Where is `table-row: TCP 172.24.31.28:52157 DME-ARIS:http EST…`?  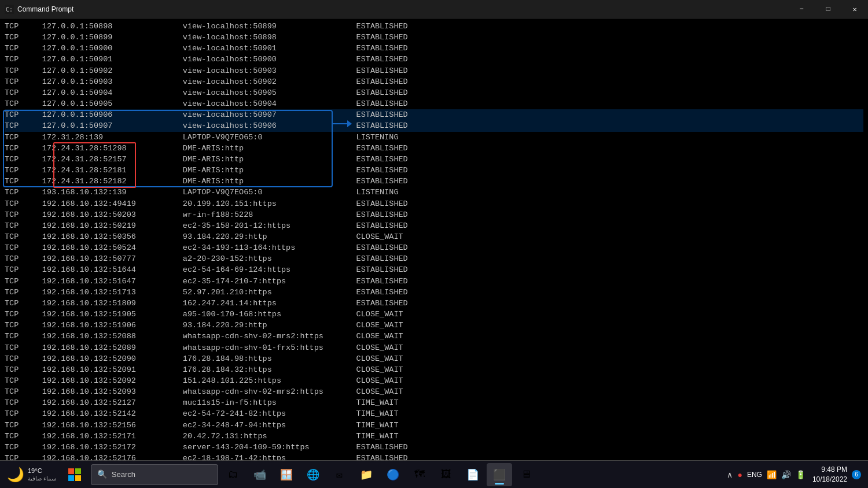
table-row: TCP 172.24.31.28:52157 DME-ARIS:http EST… is located at coordinates (434, 160).